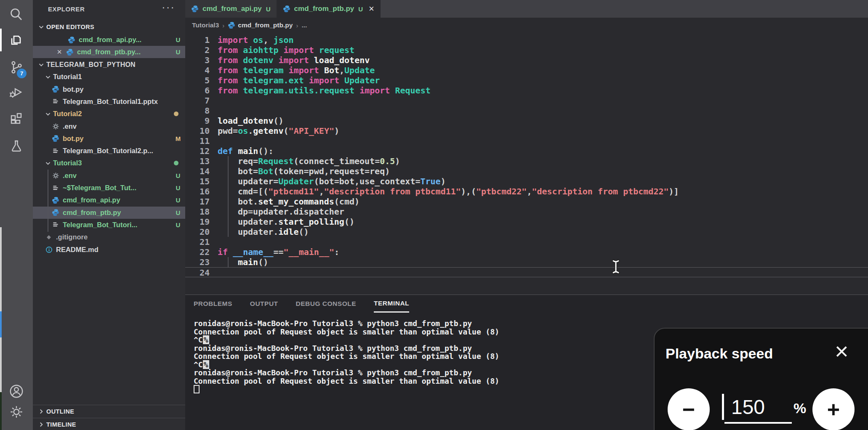 The image size is (868, 430). What do you see at coordinates (527, 151) in the screenshot?
I see `code-line-12: 12def main():` at bounding box center [527, 151].